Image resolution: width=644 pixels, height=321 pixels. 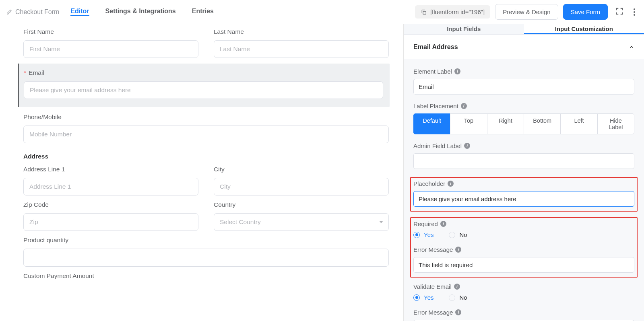 What do you see at coordinates (301, 181) in the screenshot?
I see `city-field: City` at bounding box center [301, 181].